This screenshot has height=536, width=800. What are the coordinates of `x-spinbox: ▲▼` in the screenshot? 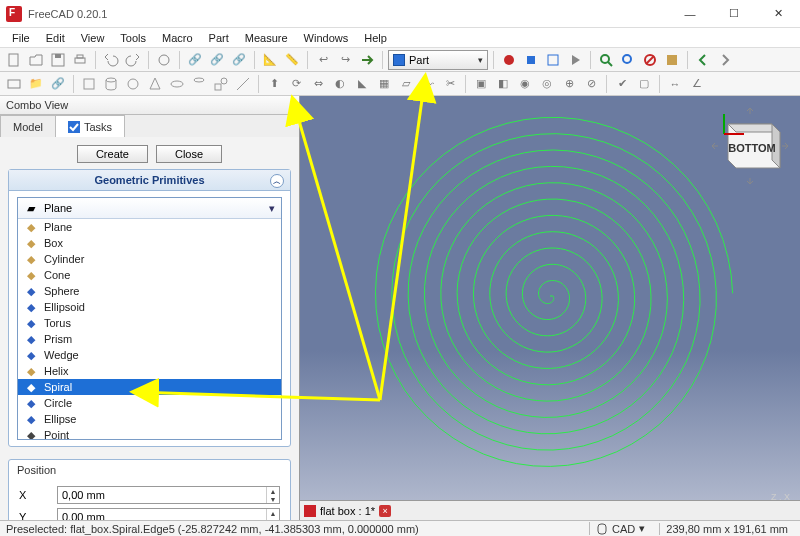 It's located at (168, 495).